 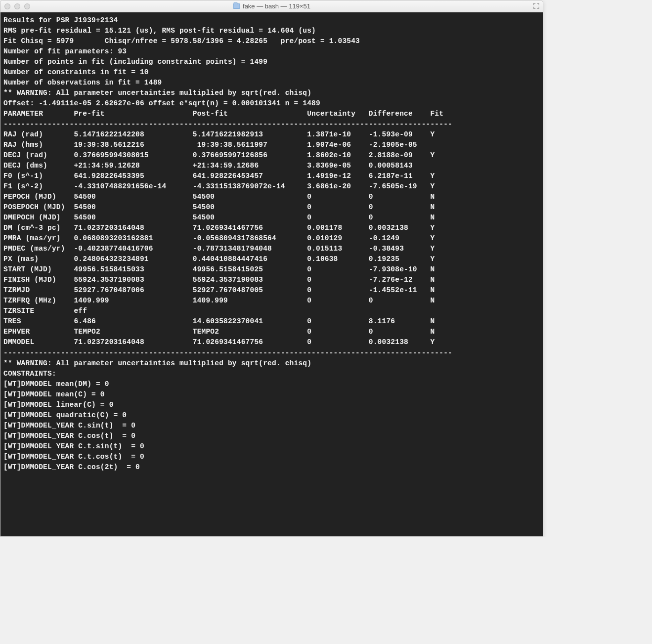 What do you see at coordinates (272, 291) in the screenshot?
I see `terminal-line: TZRMJD 52927.7670487006 52927.7670487005…` at bounding box center [272, 291].